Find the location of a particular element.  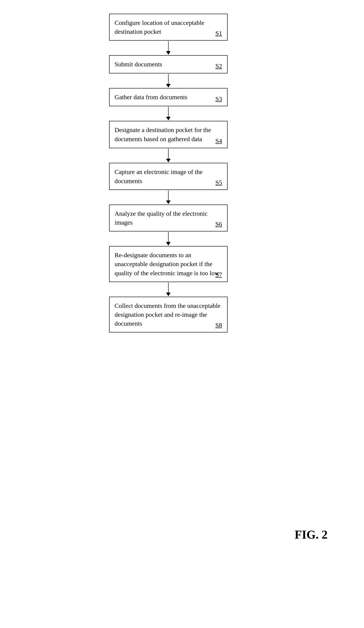

step-s5-text: Capture an electronic image of the docum… is located at coordinates (158, 176).